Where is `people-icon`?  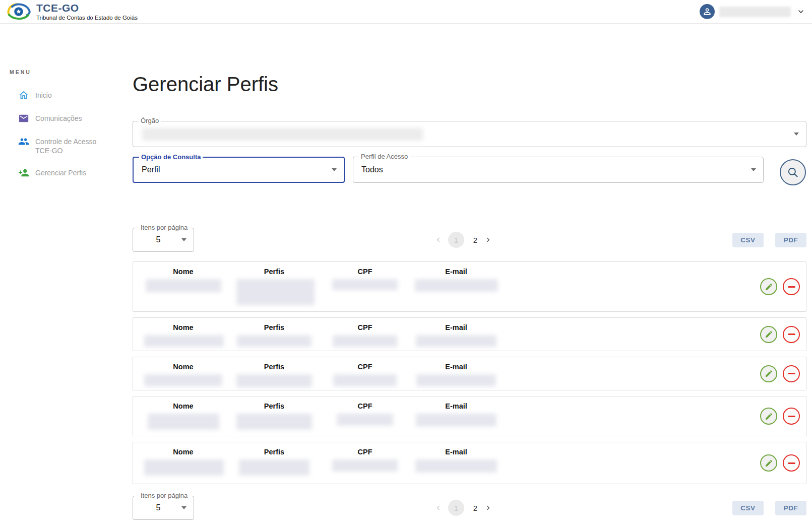
people-icon is located at coordinates (24, 142).